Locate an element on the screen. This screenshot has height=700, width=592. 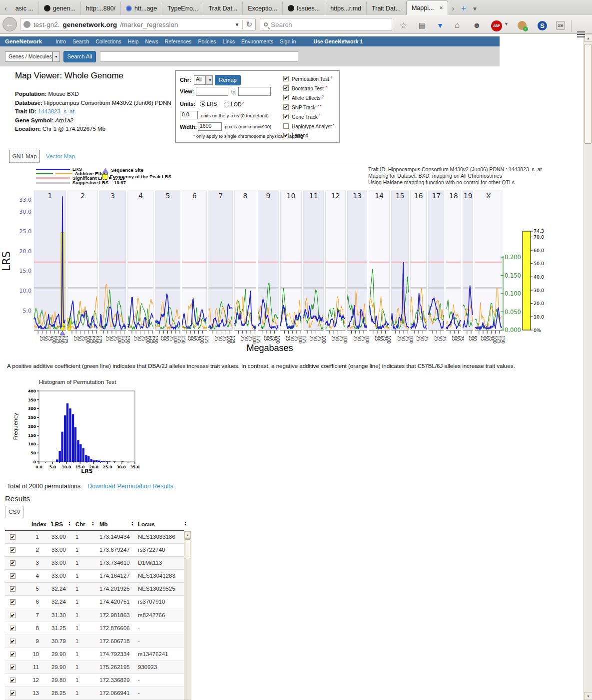
nav-link-help: Help is located at coordinates (133, 41).